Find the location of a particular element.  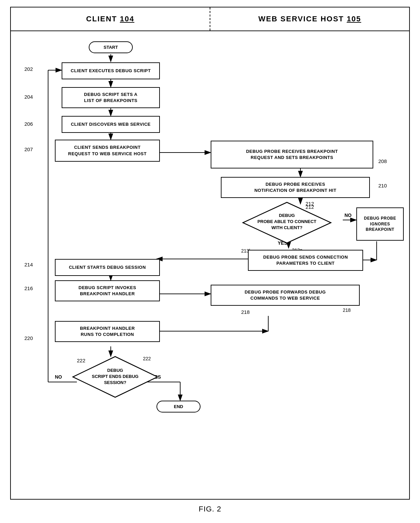

label-214: 214 is located at coordinates (28, 264).